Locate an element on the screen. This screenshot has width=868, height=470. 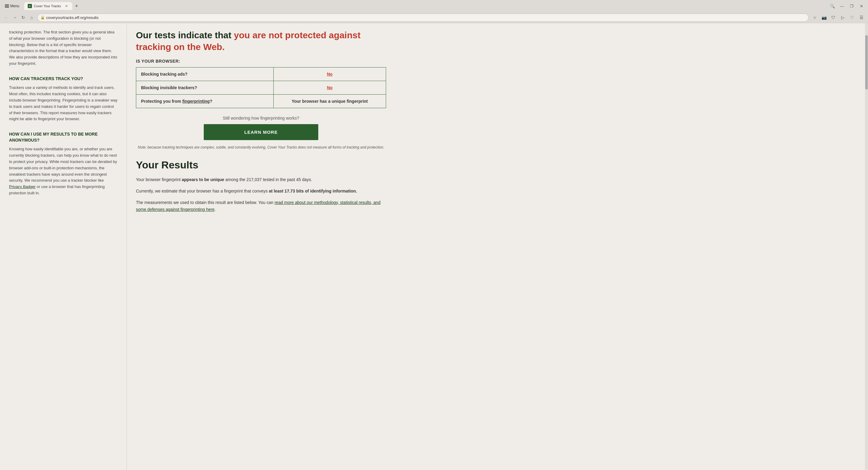
result-no-2: No is located at coordinates (330, 88).